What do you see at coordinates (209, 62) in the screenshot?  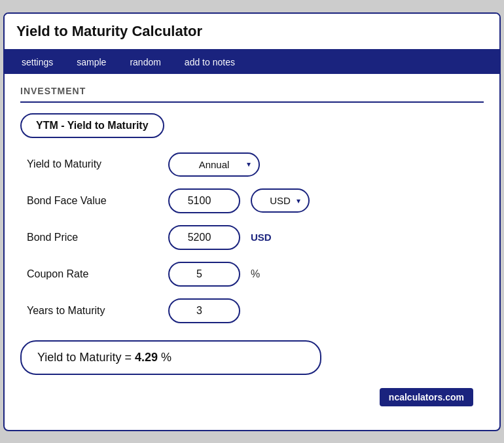 I see `tab-add-to-notes: add to notes` at bounding box center [209, 62].